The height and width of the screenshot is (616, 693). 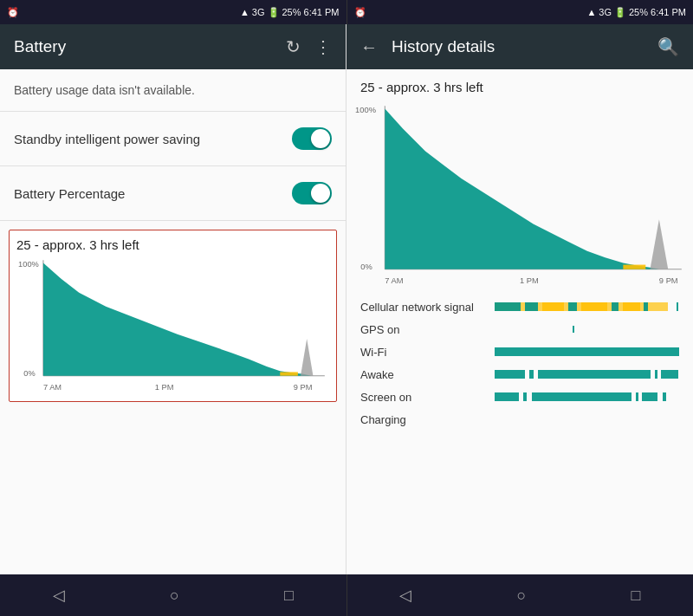 What do you see at coordinates (292, 12) in the screenshot?
I see `left-battery-label: 25%` at bounding box center [292, 12].